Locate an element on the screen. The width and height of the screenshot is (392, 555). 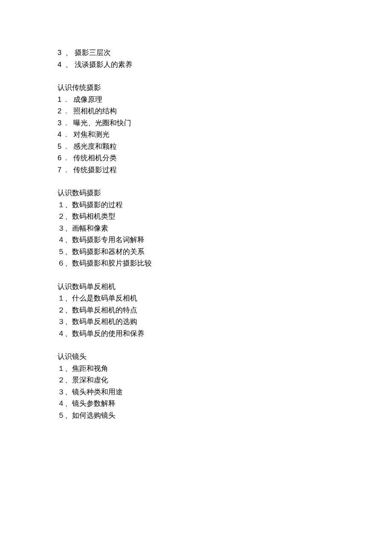
list-item-text: 摄影三层次 is located at coordinates (93, 53).